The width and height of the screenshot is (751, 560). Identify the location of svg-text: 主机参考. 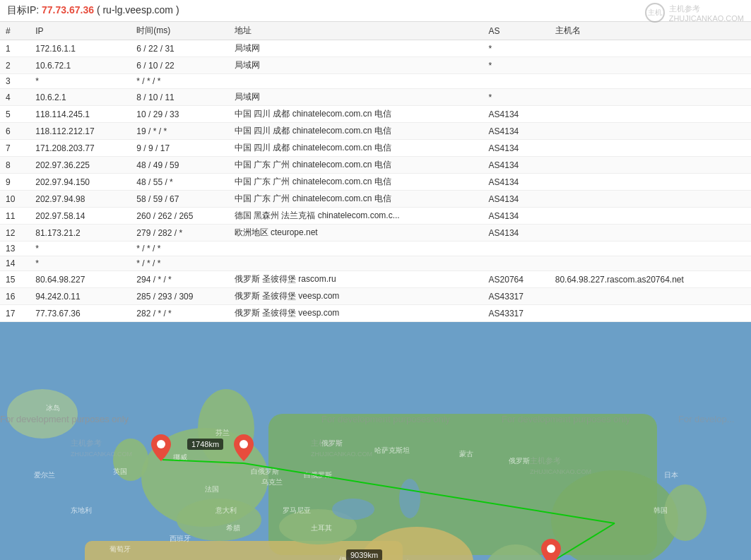
(326, 443).